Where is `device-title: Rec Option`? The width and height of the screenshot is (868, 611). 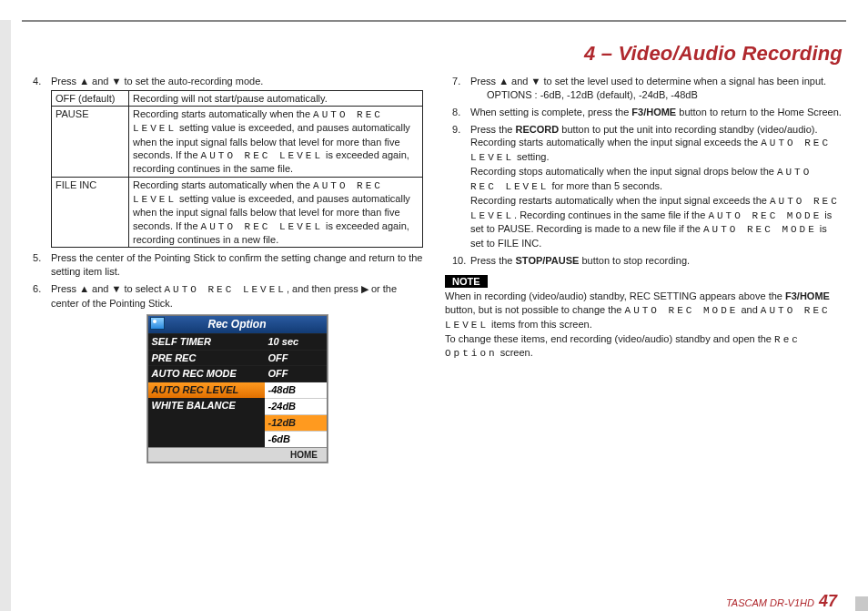
device-title: Rec Option is located at coordinates (237, 324).